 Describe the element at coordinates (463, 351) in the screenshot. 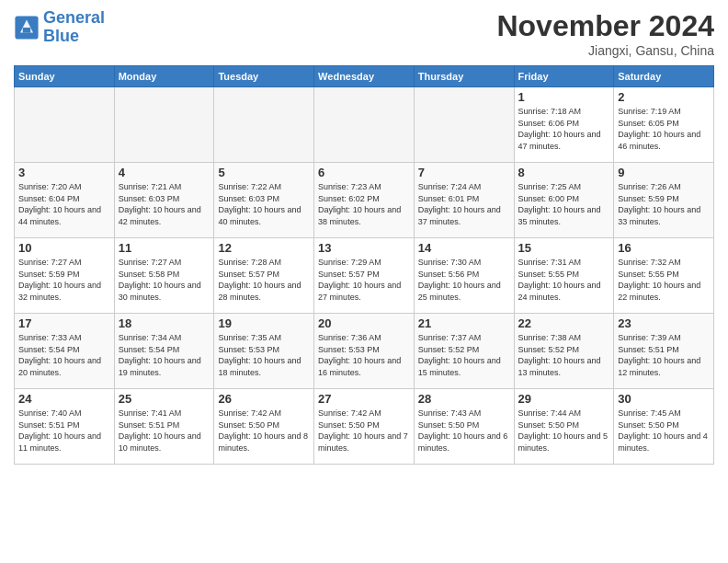

I see `day-cell: 21Sunrise: 7:37 AMSunset: 5:52 PMDayligh…` at that location.